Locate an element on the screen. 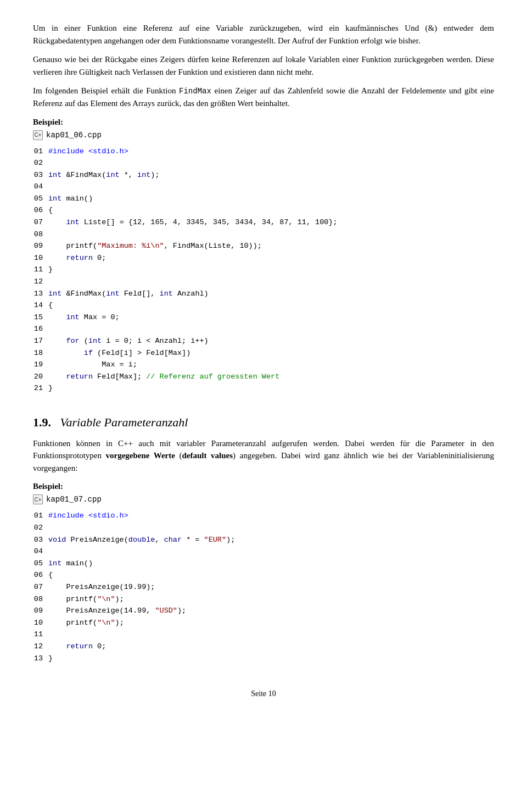 This screenshot has height=812, width=527. code-line-13: 13 int &FindMax(int Feld[], int Anzahl) is located at coordinates (264, 294).